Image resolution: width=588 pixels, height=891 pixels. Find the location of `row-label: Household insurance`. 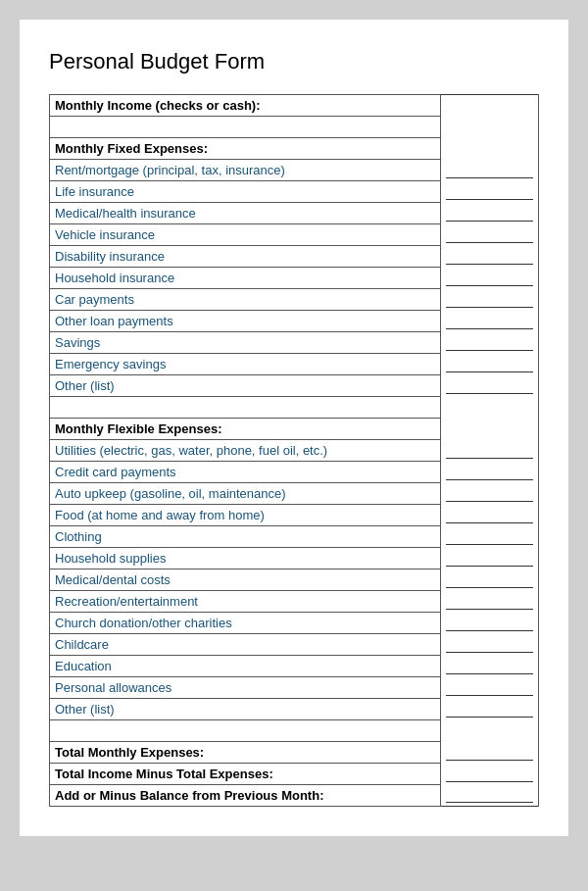

row-label: Household insurance is located at coordinates (245, 278).